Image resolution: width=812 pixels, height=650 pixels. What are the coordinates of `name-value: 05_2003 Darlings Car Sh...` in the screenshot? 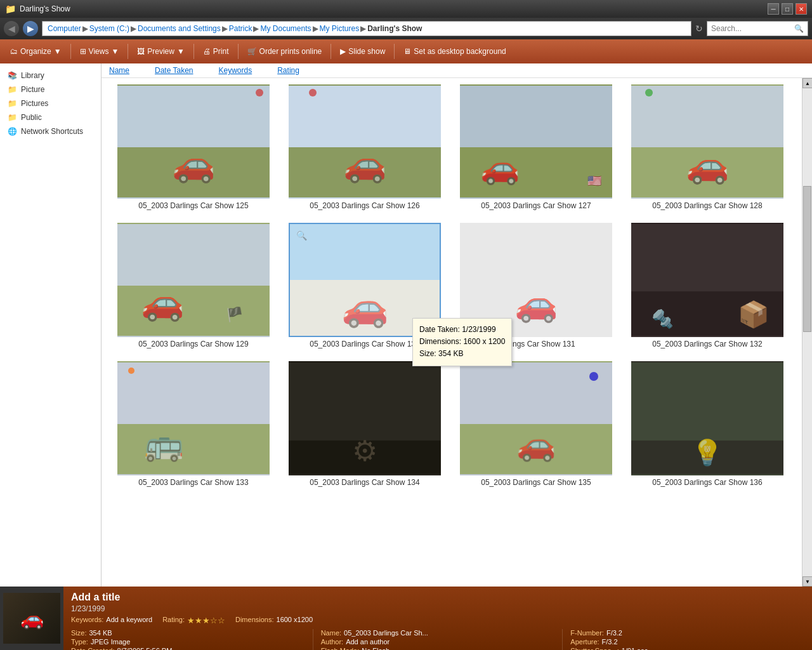 It's located at (386, 633).